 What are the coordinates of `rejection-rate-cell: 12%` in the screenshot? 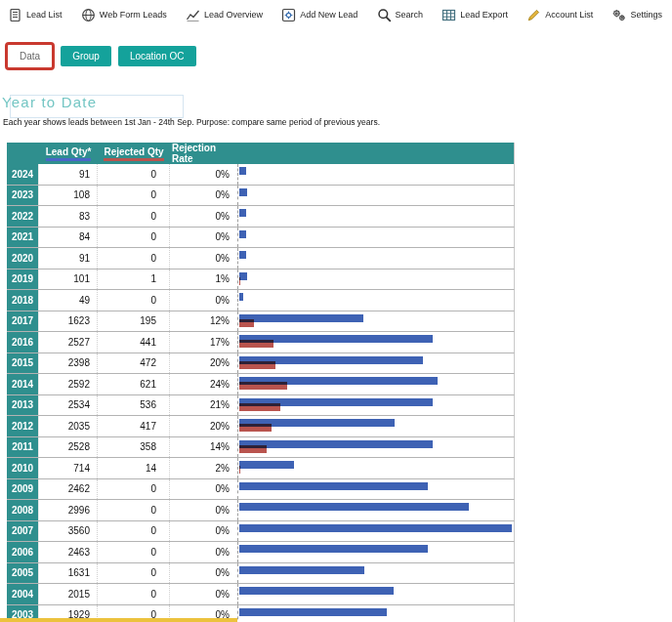 It's located at (204, 322).